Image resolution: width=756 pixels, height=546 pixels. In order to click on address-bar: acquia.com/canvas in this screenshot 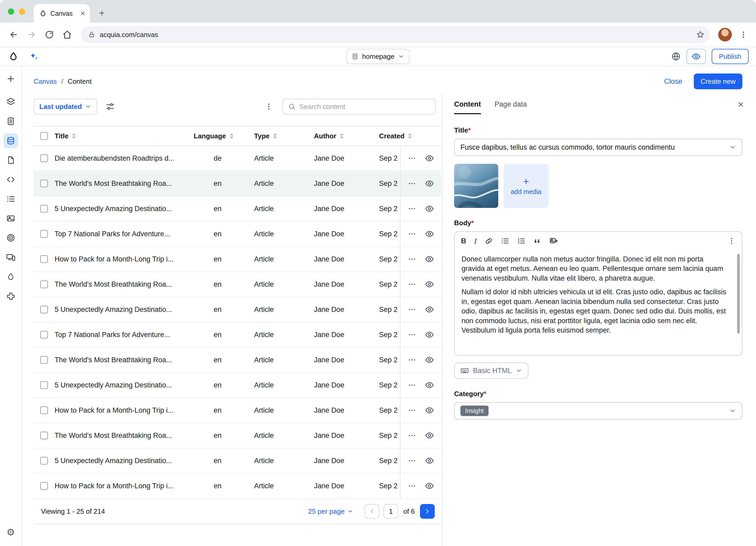, I will do `click(395, 35)`.